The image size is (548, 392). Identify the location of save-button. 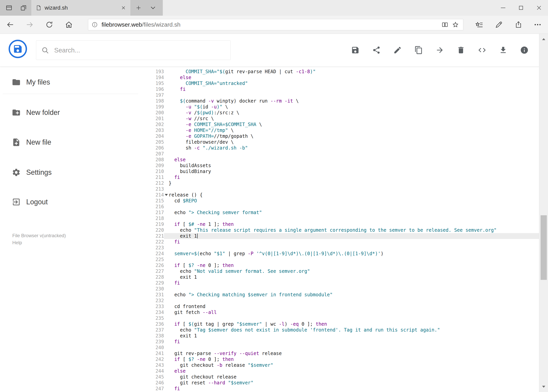
(355, 50).